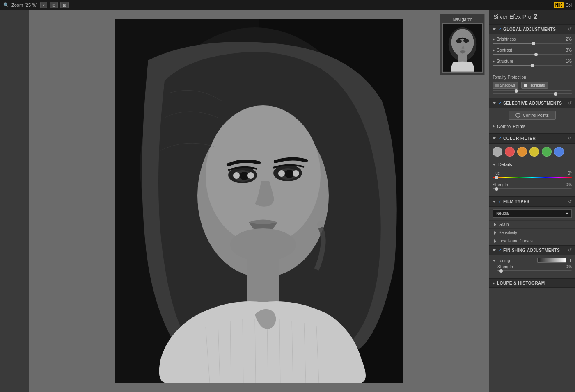 Image resolution: width=575 pixels, height=392 pixels. I want to click on swatch-yellow, so click(534, 152).